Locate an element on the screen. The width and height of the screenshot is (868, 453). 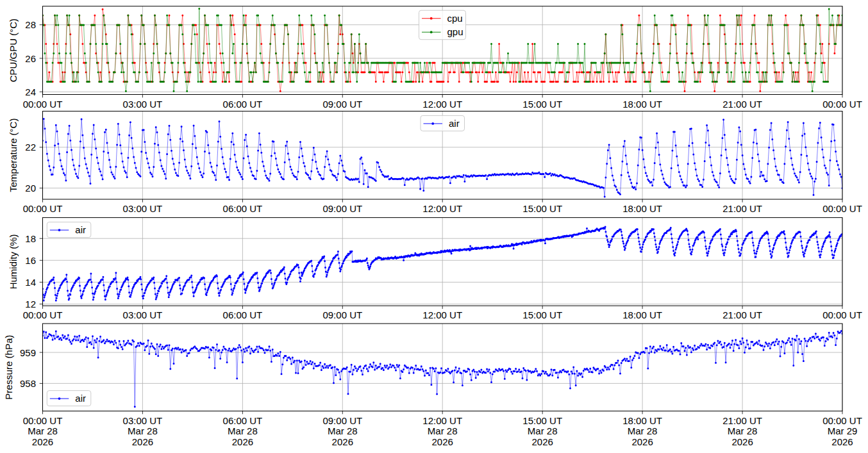
svg-text: CPU/GPU (°C) is located at coordinates (13, 50).